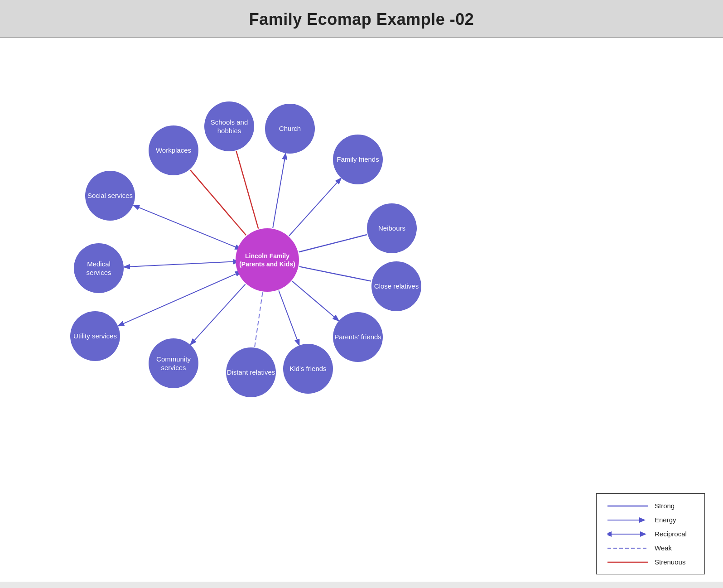 The image size is (723, 588). What do you see at coordinates (651, 548) in the screenshot?
I see `legend-weak: Weak` at bounding box center [651, 548].